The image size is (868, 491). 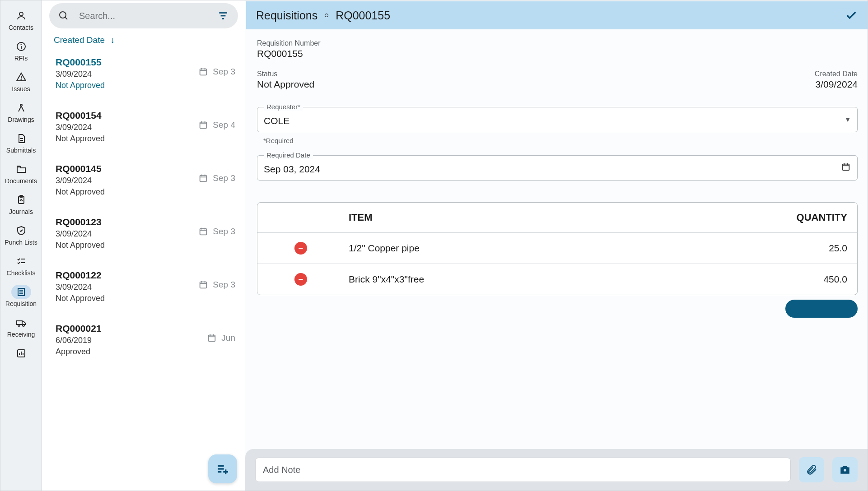 I want to click on detail-header: Requisitions RQ000155, so click(x=557, y=15).